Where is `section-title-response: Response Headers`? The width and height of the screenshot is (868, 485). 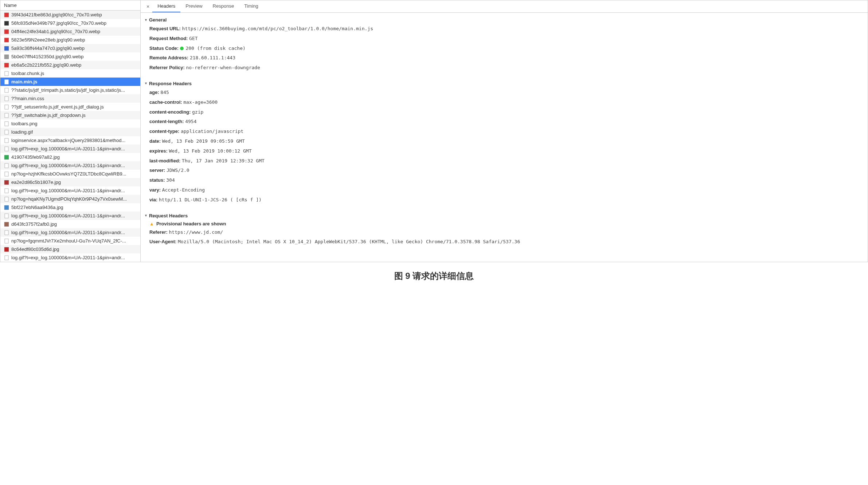
section-title-response: Response Headers is located at coordinates (504, 84).